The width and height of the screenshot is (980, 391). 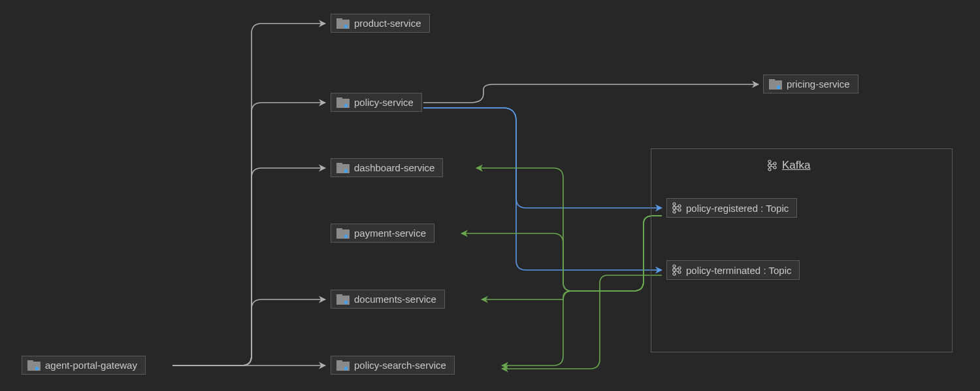 I want to click on node-label: agent-portal-gateway, so click(x=91, y=365).